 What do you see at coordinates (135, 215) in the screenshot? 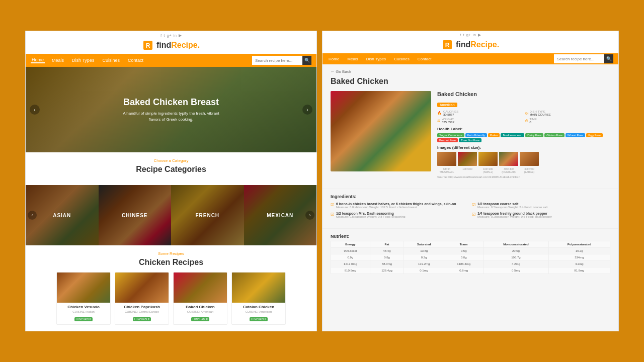
I see `category-chinese: CHINESE` at bounding box center [135, 215].